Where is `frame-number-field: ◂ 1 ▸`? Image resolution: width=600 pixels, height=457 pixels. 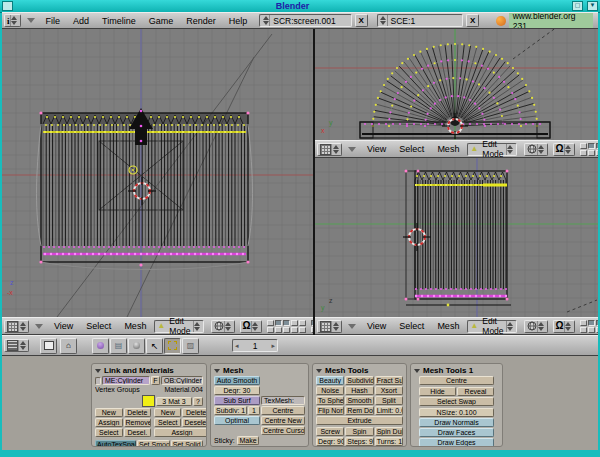
frame-number-field: ◂ 1 ▸ is located at coordinates (255, 346).